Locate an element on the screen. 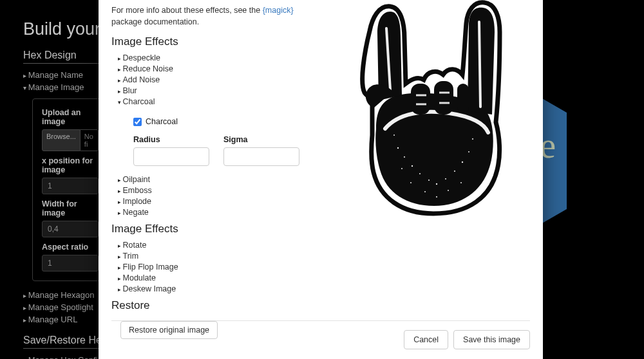 This screenshot has width=644, height=359. effect-flip-flop: Flip Flop Image is located at coordinates (218, 266).